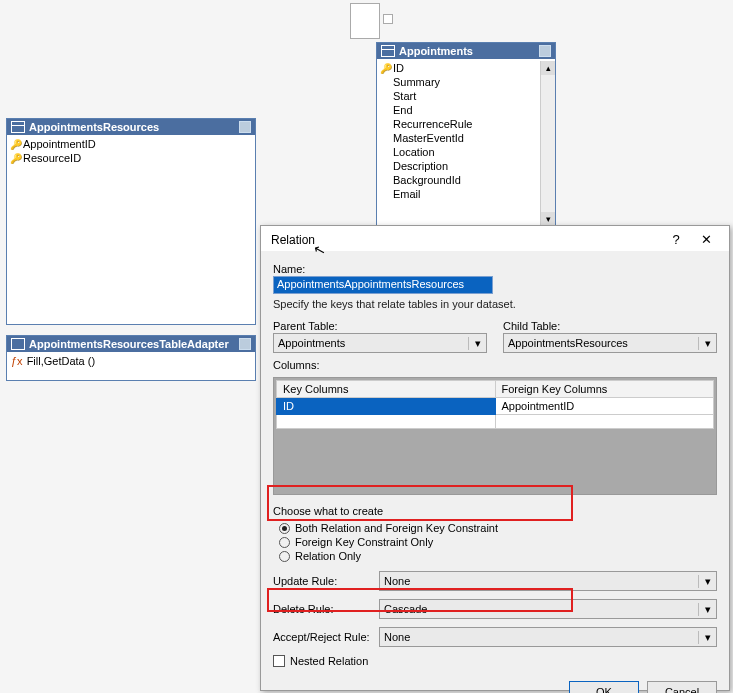  Describe the element at coordinates (459, 124) in the screenshot. I see `table-column: RecurrenceRule` at that location.